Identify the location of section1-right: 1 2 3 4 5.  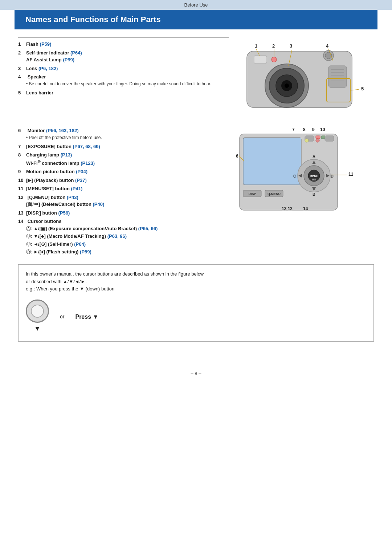
(305, 74).